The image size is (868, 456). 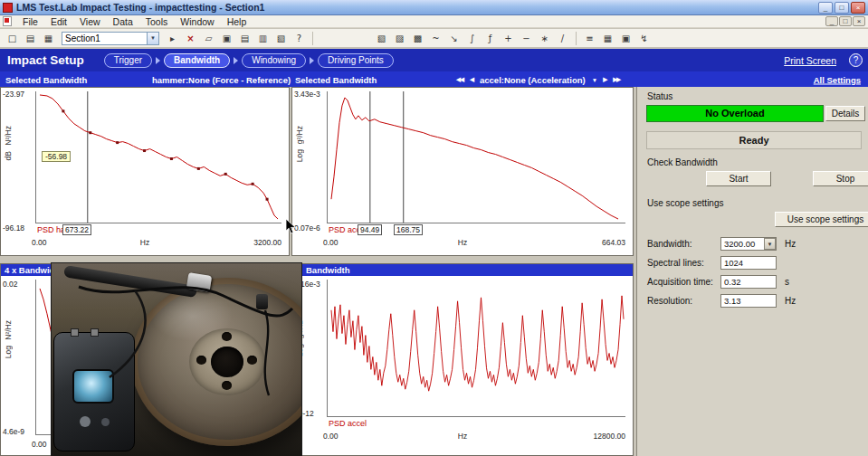 I want to click on section-selector: Section1 ▼, so click(x=110, y=38).